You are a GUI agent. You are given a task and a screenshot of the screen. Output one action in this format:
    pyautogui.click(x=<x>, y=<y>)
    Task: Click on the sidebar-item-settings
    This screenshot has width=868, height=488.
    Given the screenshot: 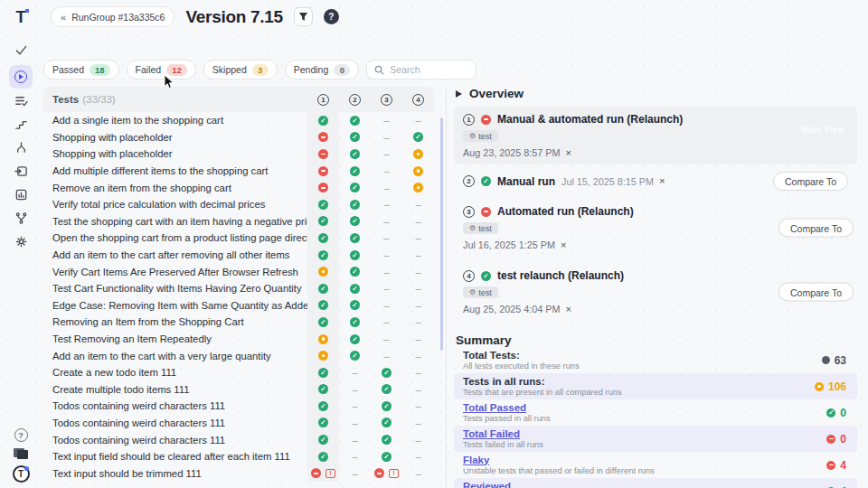 What is the action you would take?
    pyautogui.click(x=21, y=243)
    